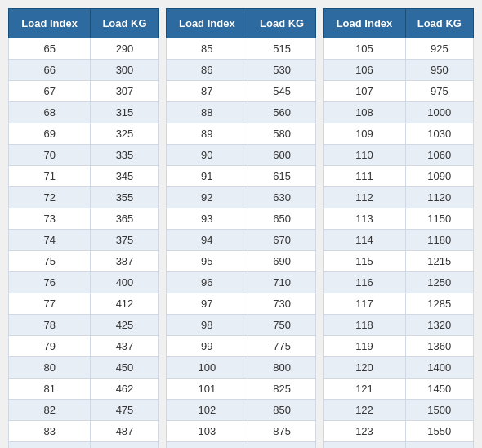 This screenshot has width=482, height=448. Describe the element at coordinates (50, 49) in the screenshot. I see `table-1-cell-1-1: 65` at that location.